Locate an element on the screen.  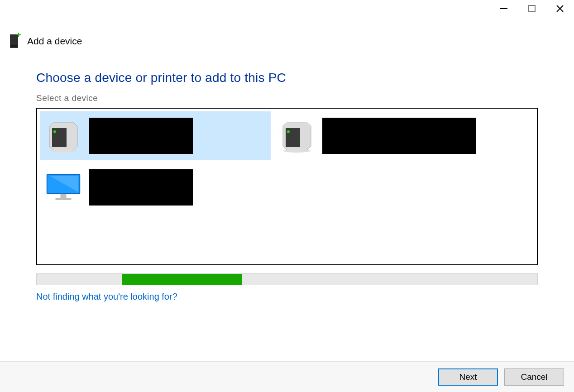
close-button is located at coordinates (560, 9).